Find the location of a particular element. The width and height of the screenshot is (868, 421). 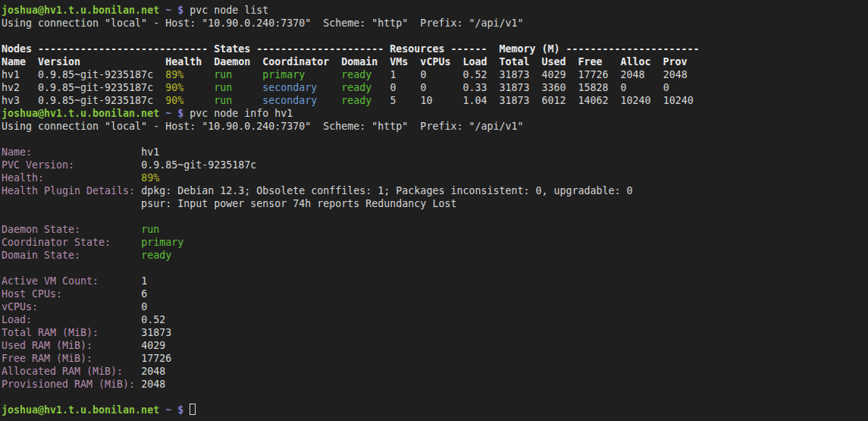

info-label: PVC Version: is located at coordinates (71, 165).